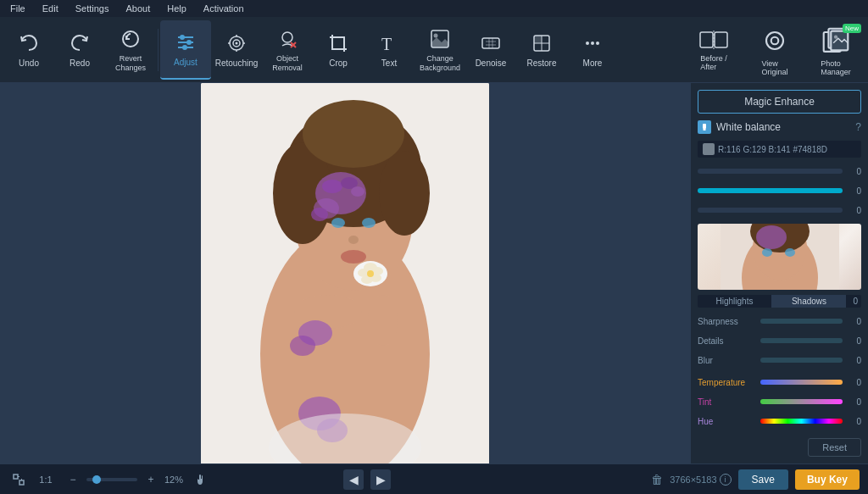 This screenshot has height=494, width=868. What do you see at coordinates (19, 480) in the screenshot?
I see `fit-screen-button` at bounding box center [19, 480].